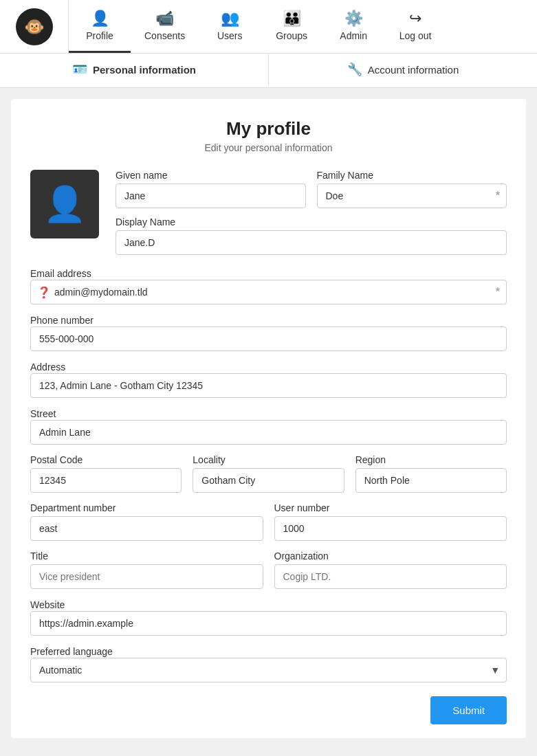 The image size is (537, 756). I want to click on users-icon: 👥, so click(230, 19).